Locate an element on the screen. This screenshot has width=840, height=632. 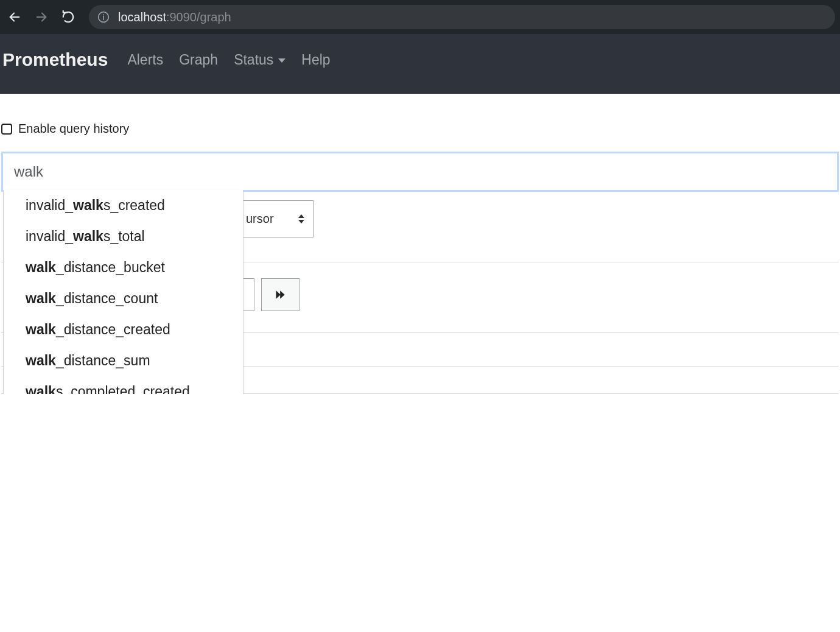
autocomplete-item: walk_distance_bucket is located at coordinates (123, 268).